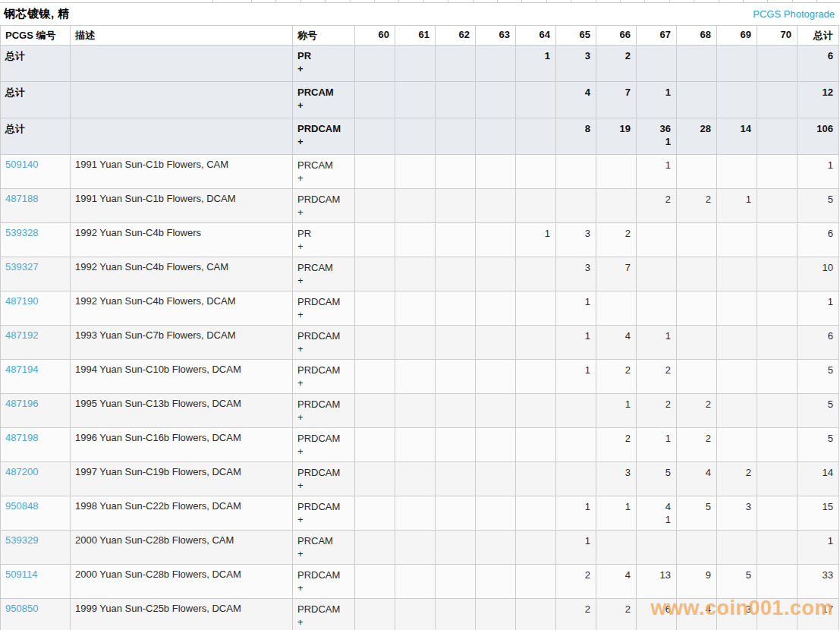  Describe the element at coordinates (420, 240) in the screenshot. I see `table-row: 5393281992 Yuan Sun-C4b FlowersPR+1326` at that location.